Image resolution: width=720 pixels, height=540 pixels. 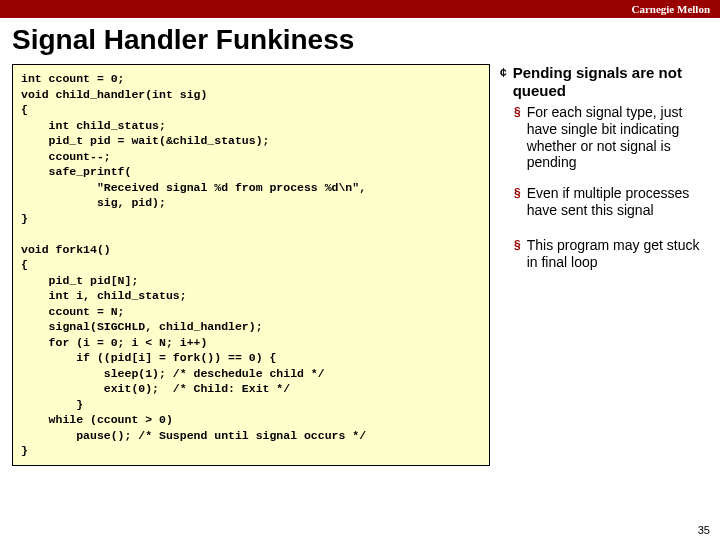 I want to click on circle-icon: ¢, so click(x=504, y=82).